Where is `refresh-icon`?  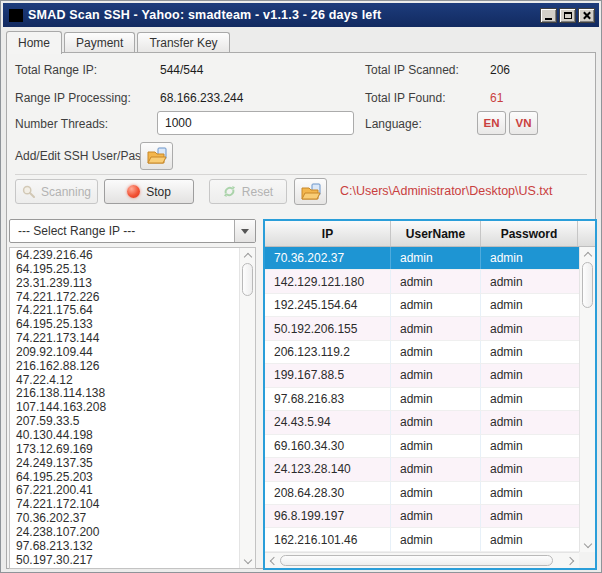
refresh-icon is located at coordinates (230, 192).